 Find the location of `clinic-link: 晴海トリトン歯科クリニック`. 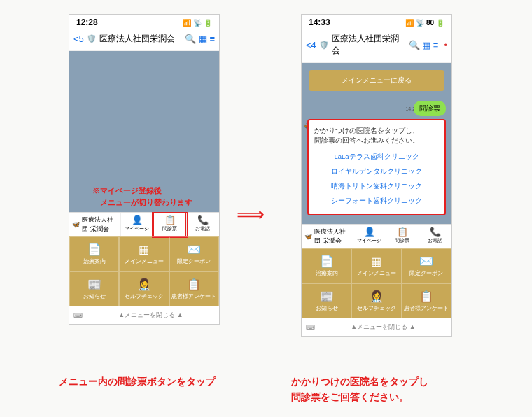

clinic-link: 晴海トリトン歯科クリニック is located at coordinates (377, 186).